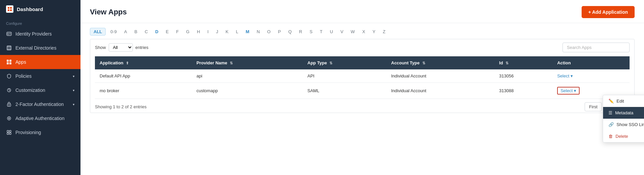 Image resolution: width=644 pixels, height=175 pixels. I want to click on dropdown-item-label: Show SSO Link, so click(630, 125).